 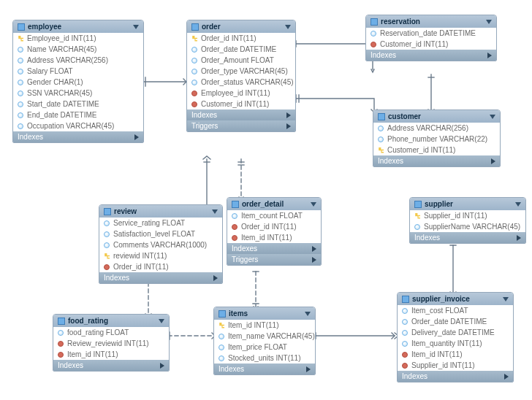 I want to click on column: Satisfaction_level FLOAT, so click(x=161, y=234).